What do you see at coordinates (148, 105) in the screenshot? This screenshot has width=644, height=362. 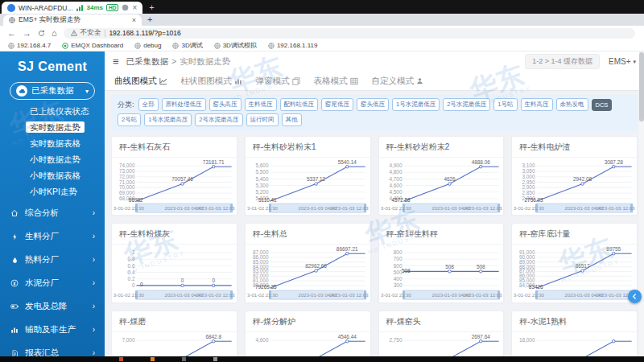 I see `filter-button: 全部` at bounding box center [148, 105].